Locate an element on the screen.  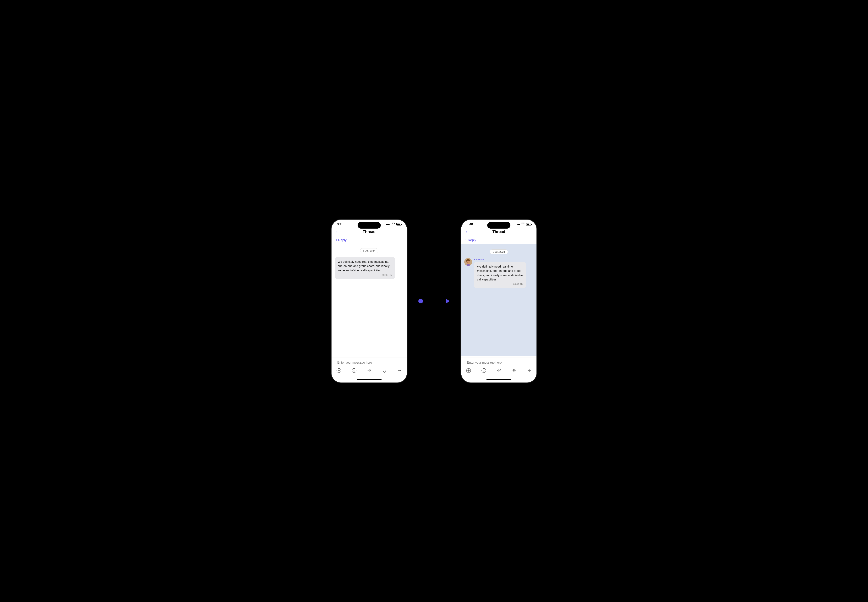
scene: 3:15 is located at coordinates (434, 301).